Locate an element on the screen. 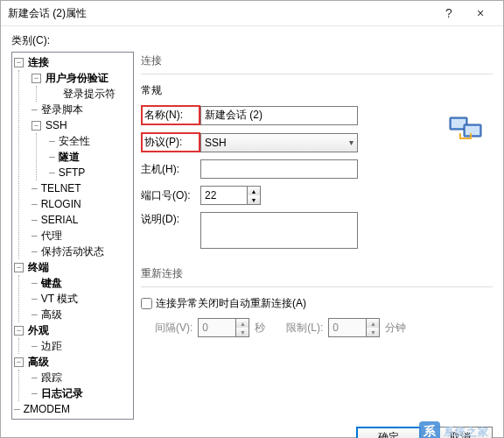 The height and width of the screenshot is (438, 504). section-title: 连接 is located at coordinates (317, 63).